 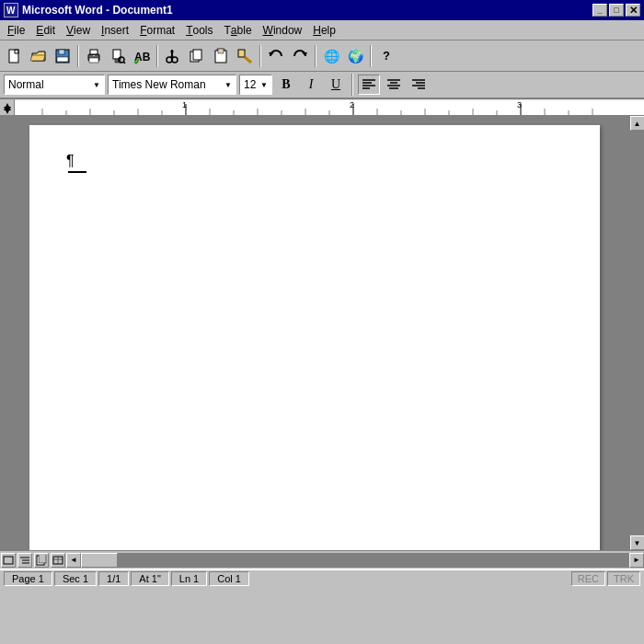 I want to click on scroll-left-arrow: ◄, so click(x=74, y=560).